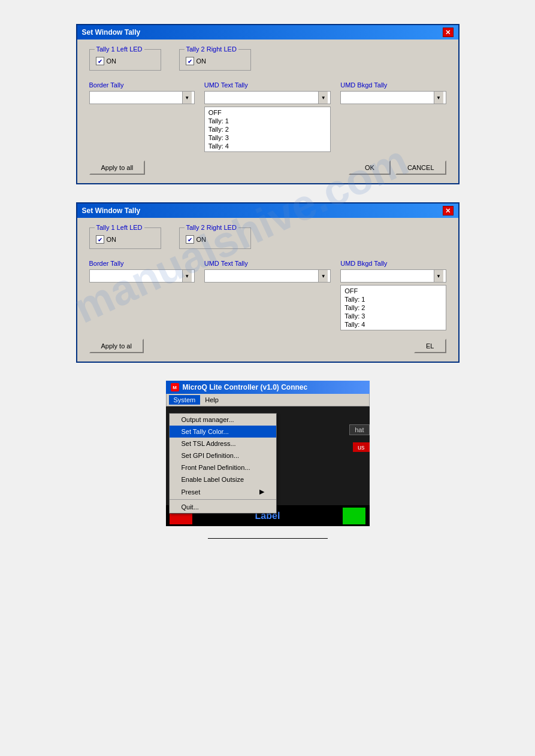 Image resolution: width=535 pixels, height=756 pixels. I want to click on d2-umd-bkgd-tally-group: UMD Bkgd Tally ▼ OFF Tally: 1 Tally: 2 T…, so click(393, 295).